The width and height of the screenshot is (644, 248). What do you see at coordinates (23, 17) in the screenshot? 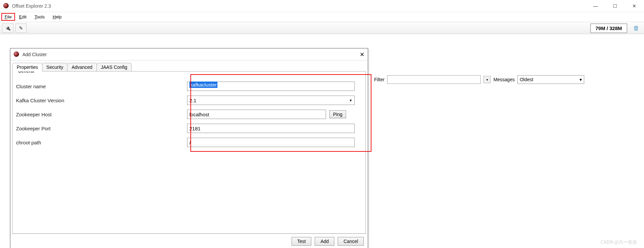
I see `menu-edit: Edit` at bounding box center [23, 17].